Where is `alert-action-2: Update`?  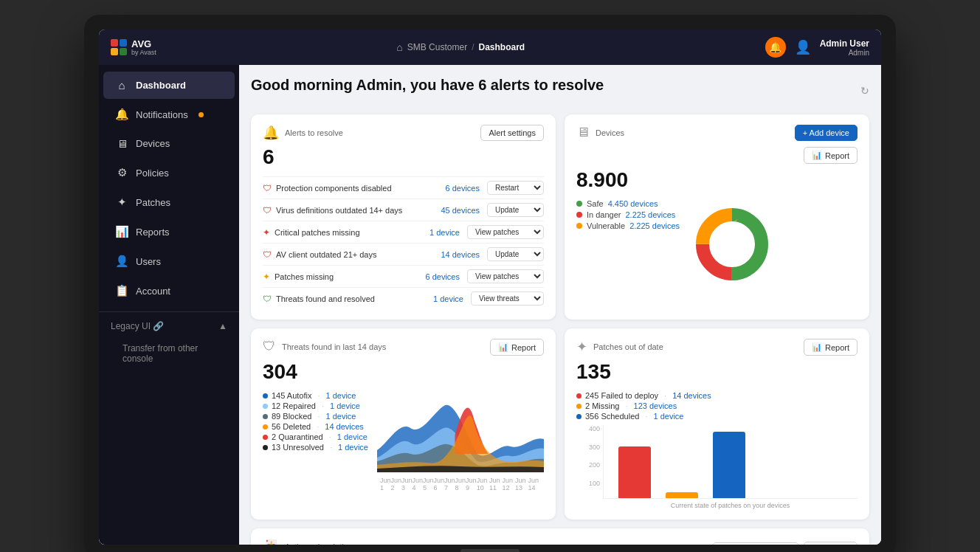
alert-action-2: Update is located at coordinates (515, 210).